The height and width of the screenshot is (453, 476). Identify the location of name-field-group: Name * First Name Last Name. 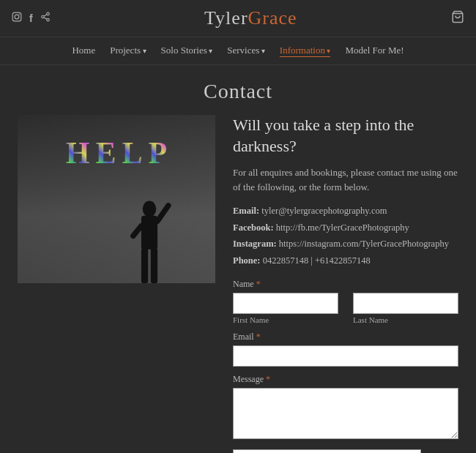
(346, 302).